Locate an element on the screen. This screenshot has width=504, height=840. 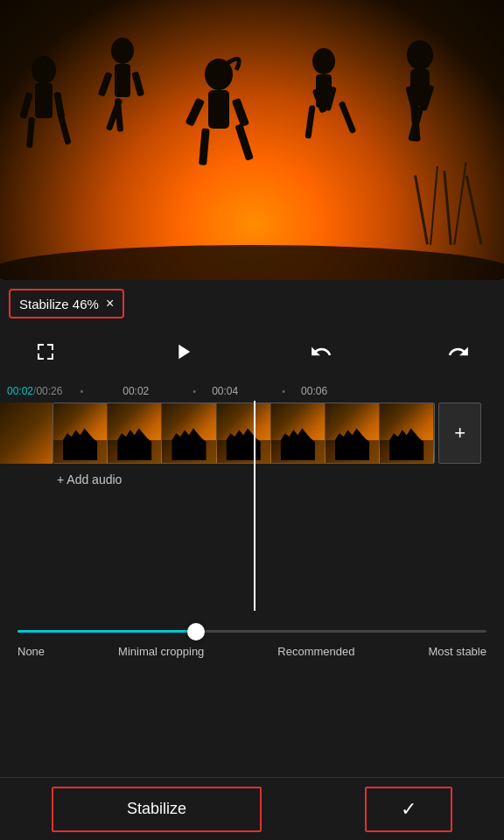
slider-thumb is located at coordinates (196, 632).